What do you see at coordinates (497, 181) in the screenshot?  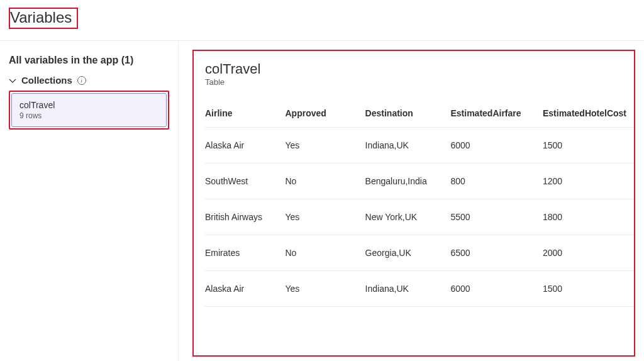 I see `cell-airfare: 800` at bounding box center [497, 181].